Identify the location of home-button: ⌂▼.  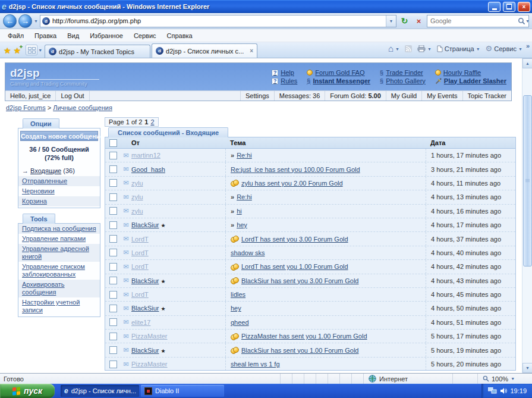
(394, 49).